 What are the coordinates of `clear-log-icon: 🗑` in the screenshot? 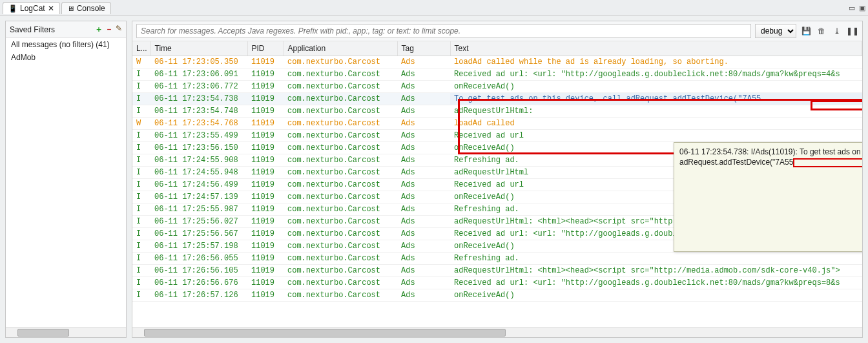 It's located at (822, 31).